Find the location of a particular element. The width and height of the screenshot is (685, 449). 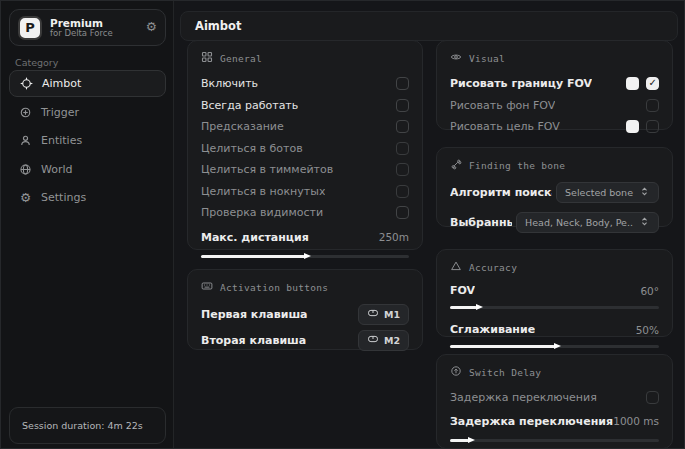

section-title: General is located at coordinates (241, 58).